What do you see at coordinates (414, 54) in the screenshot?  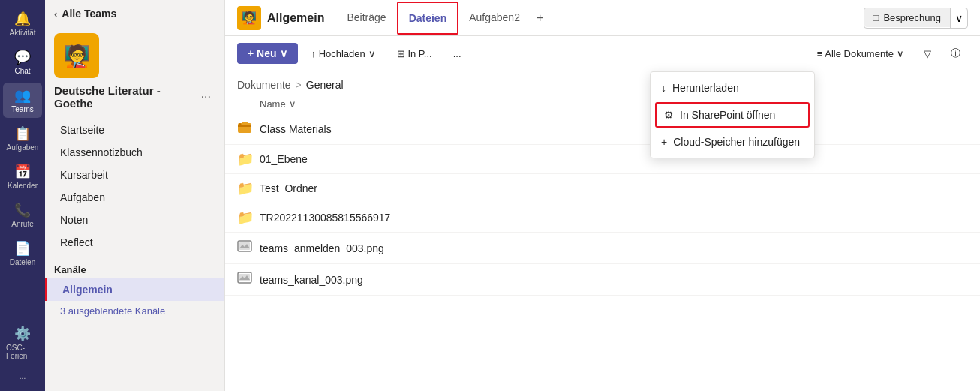 I see `inplace-button: ⊞ In P...` at bounding box center [414, 54].